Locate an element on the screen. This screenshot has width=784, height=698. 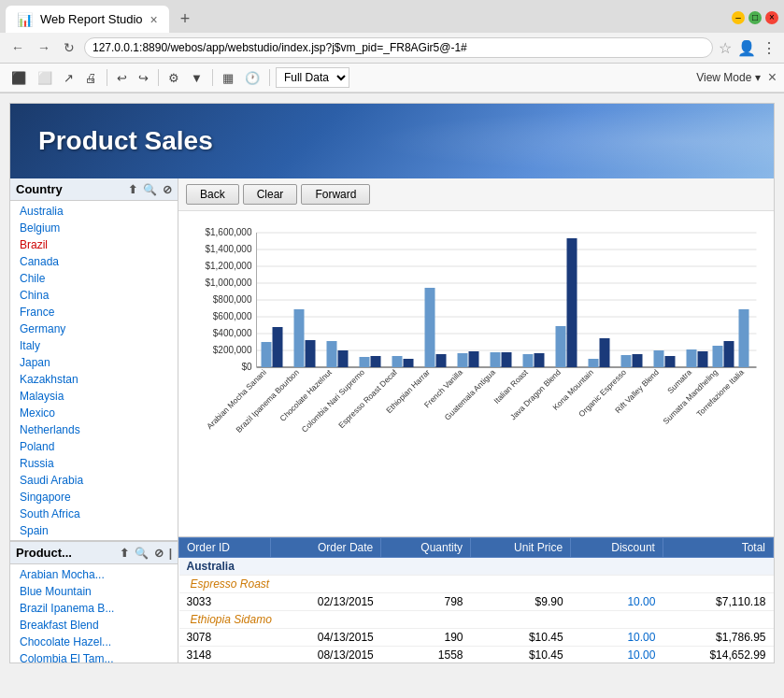
country-item: Singapore is located at coordinates (93, 497).